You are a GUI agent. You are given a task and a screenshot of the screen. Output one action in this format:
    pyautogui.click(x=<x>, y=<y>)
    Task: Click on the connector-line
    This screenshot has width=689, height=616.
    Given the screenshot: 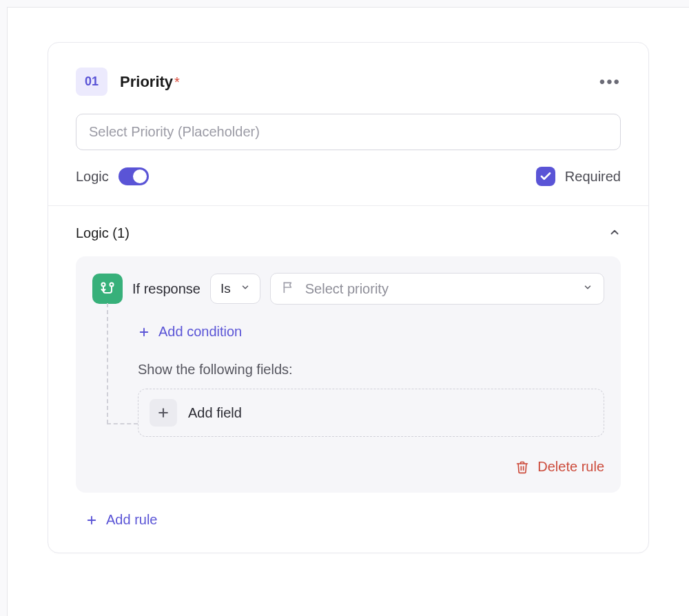 What is the action you would take?
    pyautogui.click(x=107, y=364)
    